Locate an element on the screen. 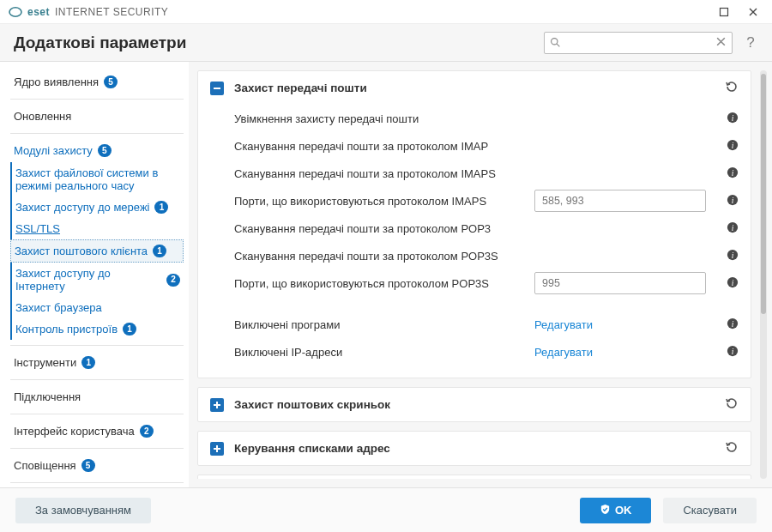 The image size is (772, 532). sidebar-item-mail-client: Захист поштового клієнта1 is located at coordinates (97, 251).